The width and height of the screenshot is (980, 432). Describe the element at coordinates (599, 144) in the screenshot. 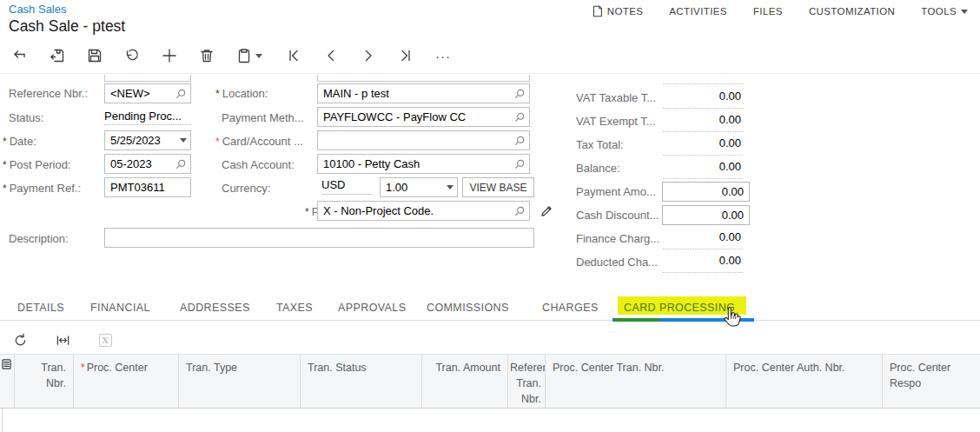

I see `field-label-tax-total: Tax Total:` at that location.